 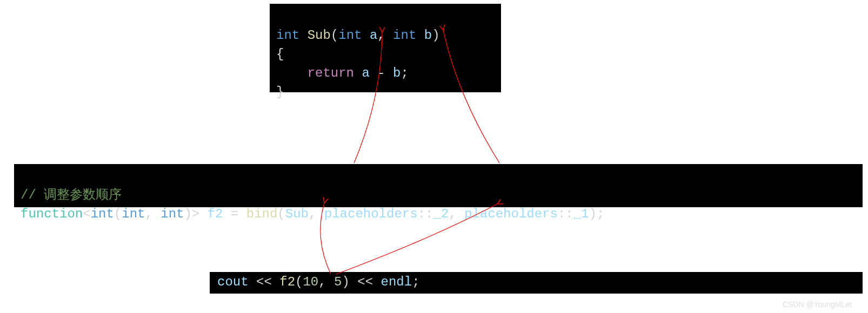 What do you see at coordinates (593, 214) in the screenshot?
I see `bind-close: )` at bounding box center [593, 214].